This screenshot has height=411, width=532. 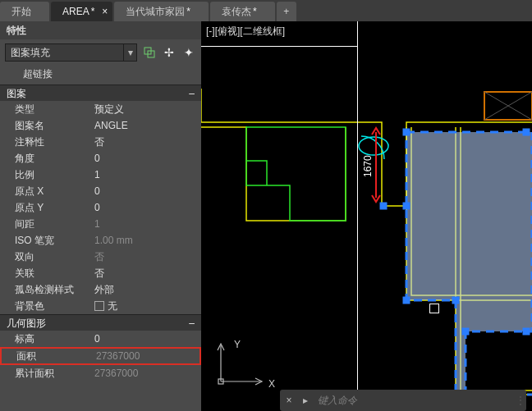 What do you see at coordinates (16, 94) in the screenshot?
I see `section-label: 图案` at bounding box center [16, 94].